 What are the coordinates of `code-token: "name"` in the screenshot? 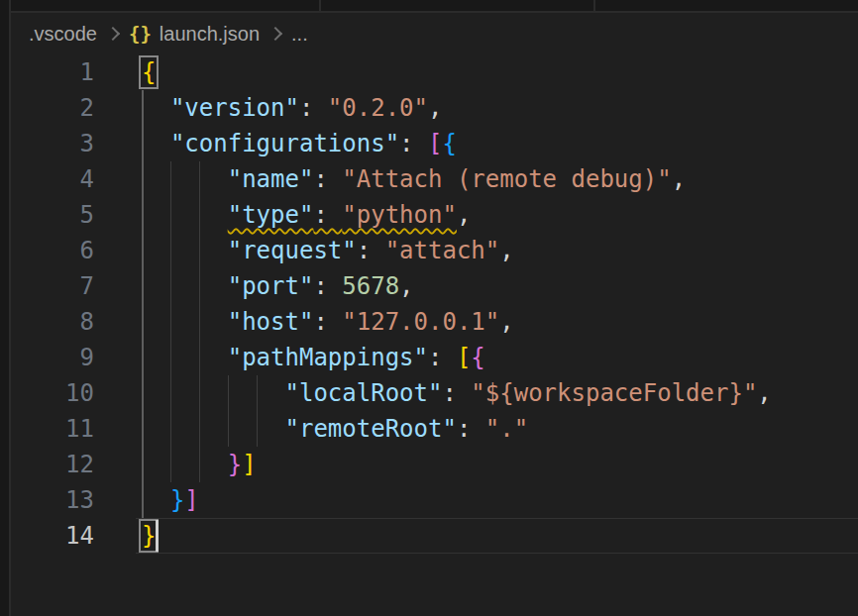 It's located at (271, 179).